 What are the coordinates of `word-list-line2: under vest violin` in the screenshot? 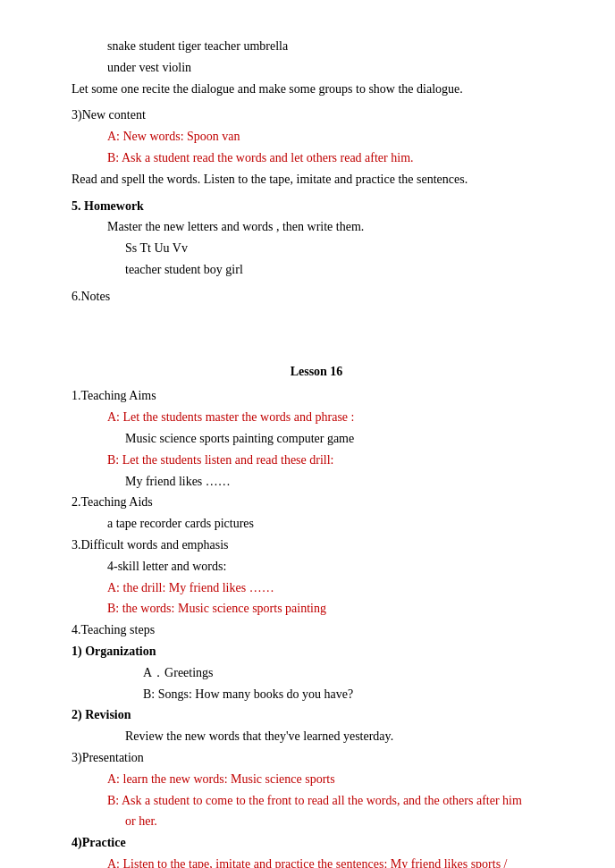 It's located at (316, 68).